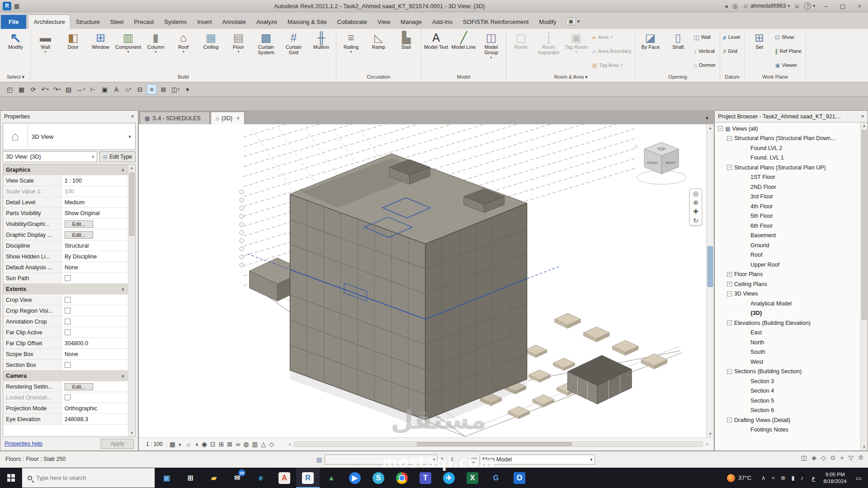 The width and height of the screenshot is (868, 488). What do you see at coordinates (128, 52) in the screenshot?
I see `component-button: ▥ Component ▾` at bounding box center [128, 52].